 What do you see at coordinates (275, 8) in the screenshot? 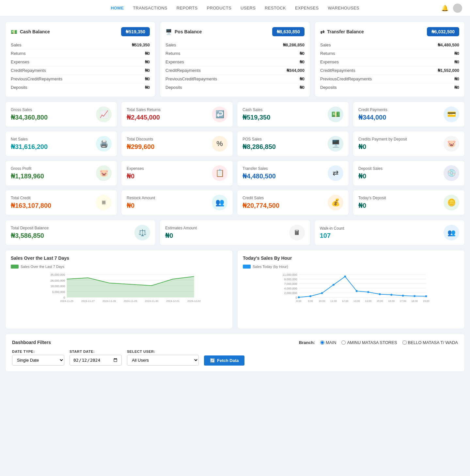
I see `nav-link-restock: RESTOCK` at bounding box center [275, 8].